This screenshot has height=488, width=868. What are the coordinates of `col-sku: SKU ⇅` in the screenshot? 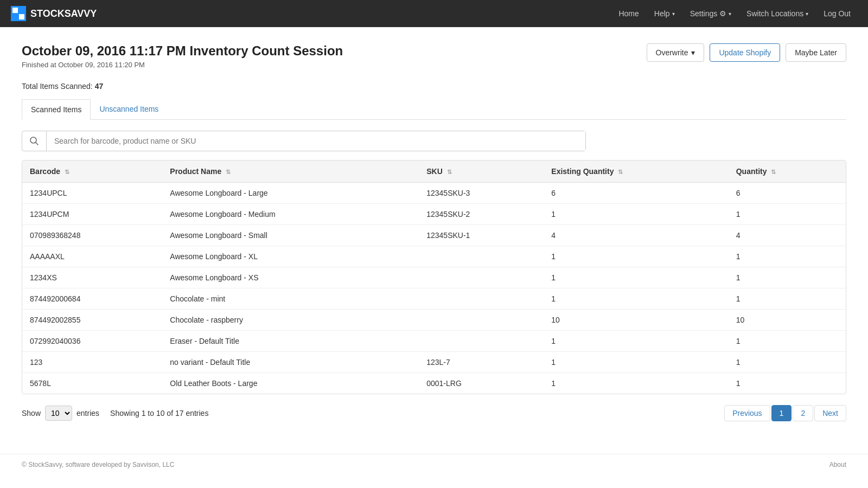 It's located at (481, 171).